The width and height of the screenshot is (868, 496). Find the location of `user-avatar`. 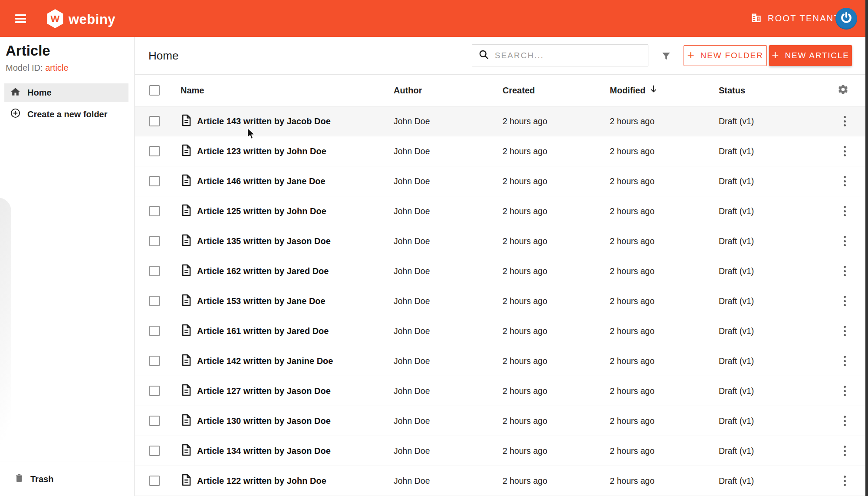

user-avatar is located at coordinates (846, 19).